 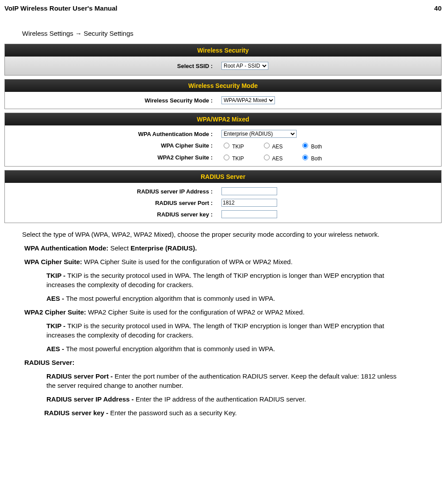 What do you see at coordinates (245, 66) in the screenshot?
I see `select-ssid-dropdown: Root AP - SSID` at bounding box center [245, 66].